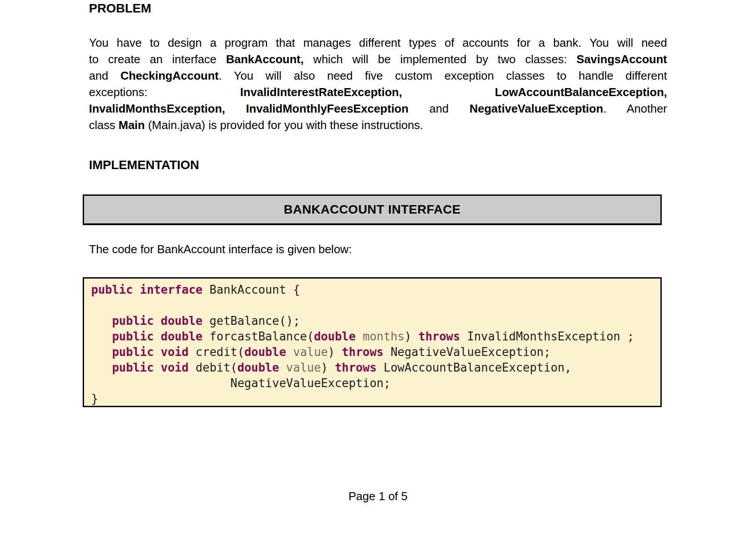 This screenshot has height=550, width=756. What do you see at coordinates (378, 60) in the screenshot?
I see `paragraph-line: to create an interface BankAccount, whic…` at bounding box center [378, 60].